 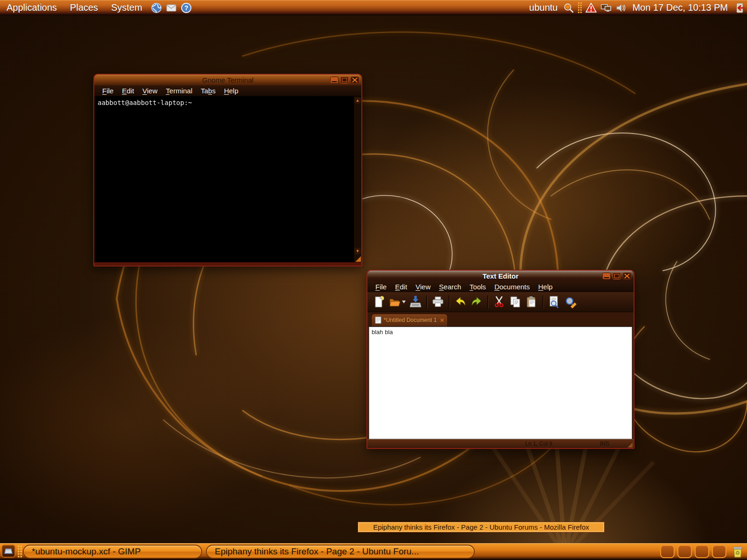 What do you see at coordinates (442, 320) in the screenshot?
I see `tab-close-icon: ×` at bounding box center [442, 320].